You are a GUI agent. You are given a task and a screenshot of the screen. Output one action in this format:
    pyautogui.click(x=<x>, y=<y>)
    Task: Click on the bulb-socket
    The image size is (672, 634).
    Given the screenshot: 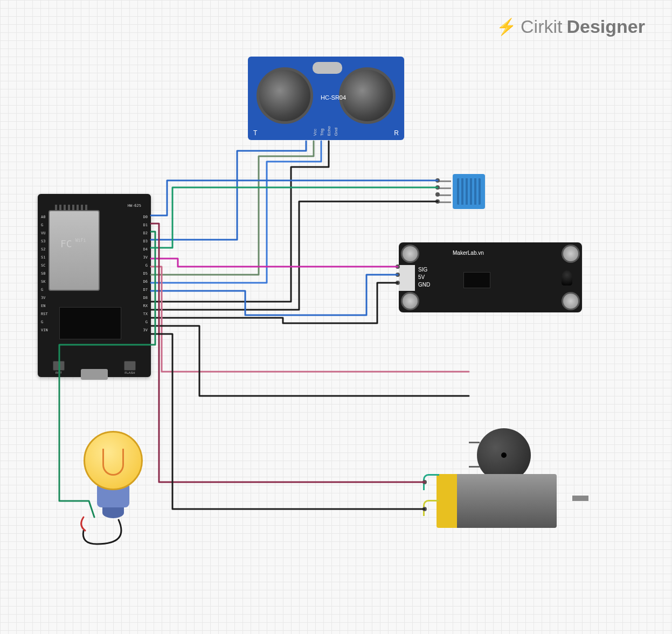 What is the action you would take?
    pyautogui.click(x=113, y=513)
    